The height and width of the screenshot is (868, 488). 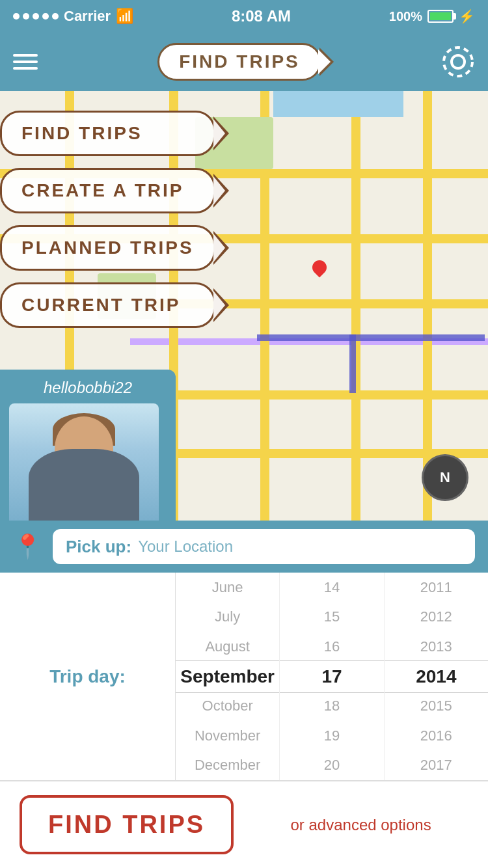 What do you see at coordinates (360, 825) in the screenshot?
I see `advanced-options-link: or advanced options` at bounding box center [360, 825].